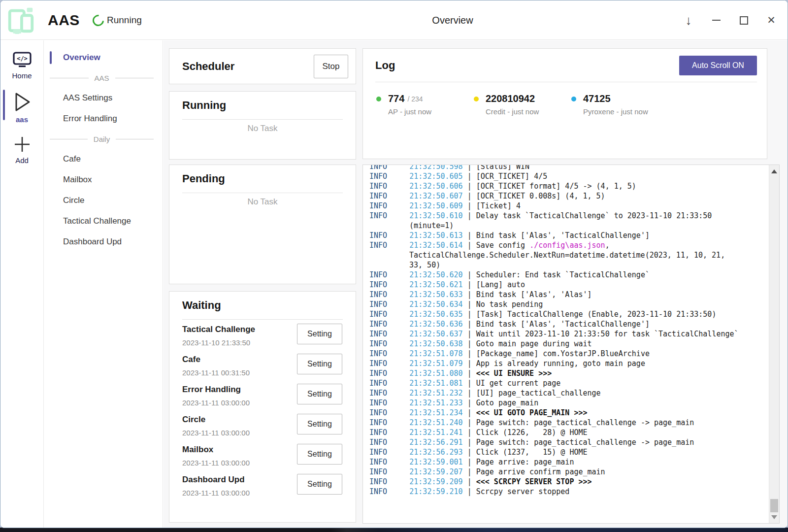  Describe the element at coordinates (263, 225) in the screenshot. I see `pending-card: Pending No Task` at that location.